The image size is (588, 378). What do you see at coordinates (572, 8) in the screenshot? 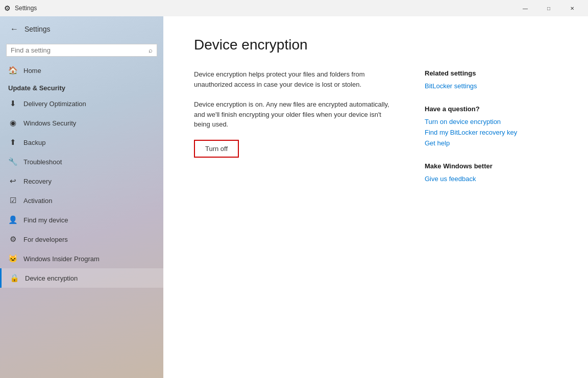
I see `close-button: ✕` at bounding box center [572, 8].